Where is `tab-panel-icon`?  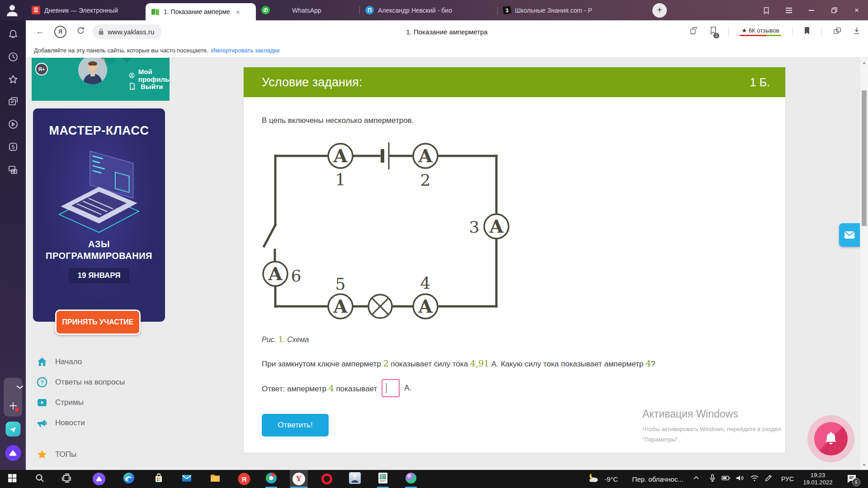
tab-panel-icon is located at coordinates (766, 10).